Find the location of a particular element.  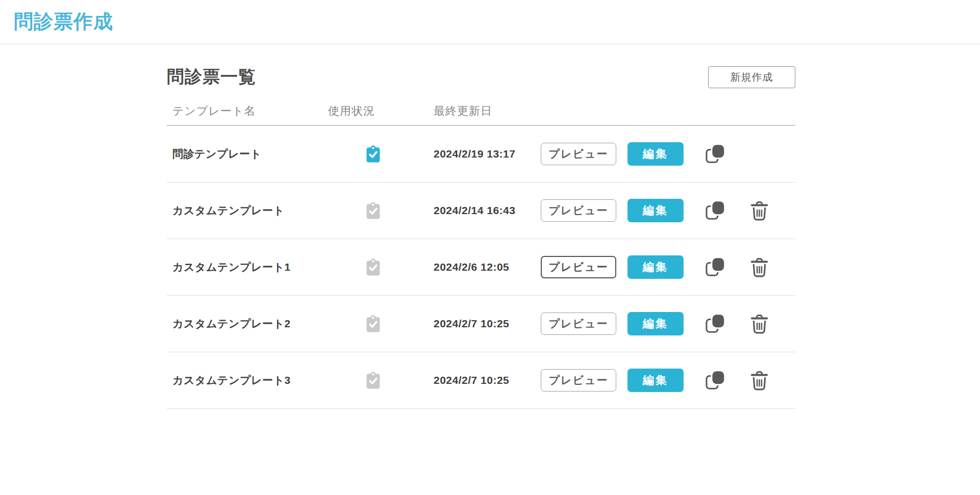

table-row: カスタムテンプレート3 2024/2/7 10:25 プレビュー 編集 is located at coordinates (481, 380).